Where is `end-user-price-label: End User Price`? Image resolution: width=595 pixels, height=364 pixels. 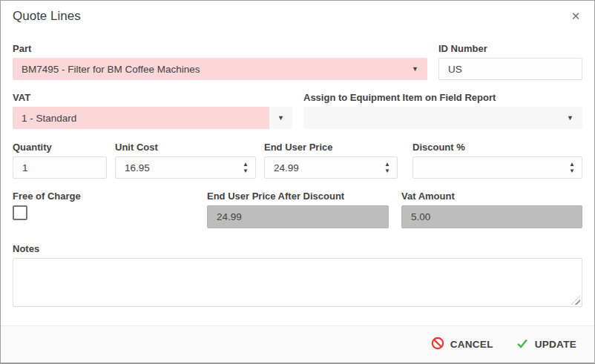
end-user-price-label: End User Price is located at coordinates (331, 147).